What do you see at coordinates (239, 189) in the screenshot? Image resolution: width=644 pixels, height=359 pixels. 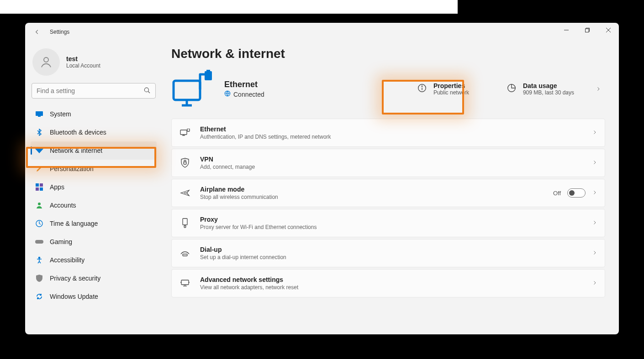 I see `row-title: Airplane mode` at bounding box center [239, 189].